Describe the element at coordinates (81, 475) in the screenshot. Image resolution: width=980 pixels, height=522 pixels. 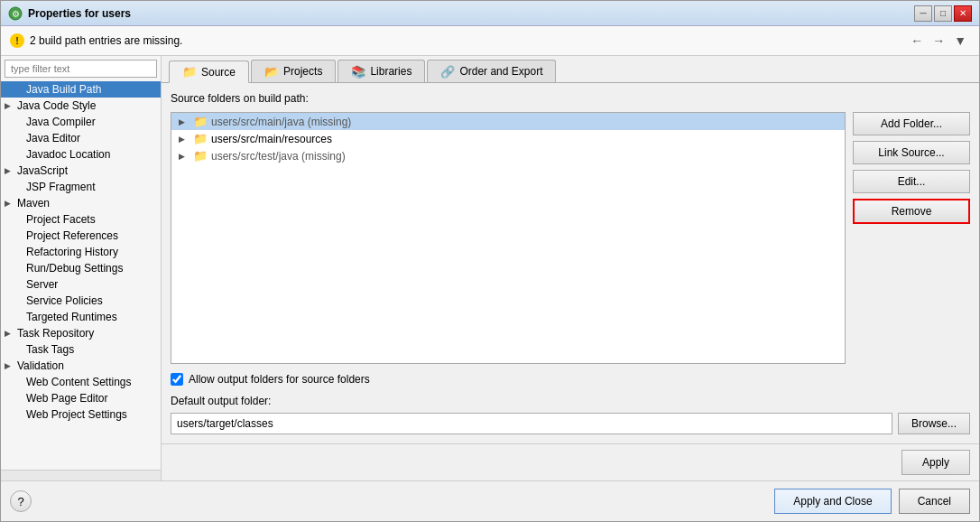
I see `sidebar-bottom-scrollbar` at that location.